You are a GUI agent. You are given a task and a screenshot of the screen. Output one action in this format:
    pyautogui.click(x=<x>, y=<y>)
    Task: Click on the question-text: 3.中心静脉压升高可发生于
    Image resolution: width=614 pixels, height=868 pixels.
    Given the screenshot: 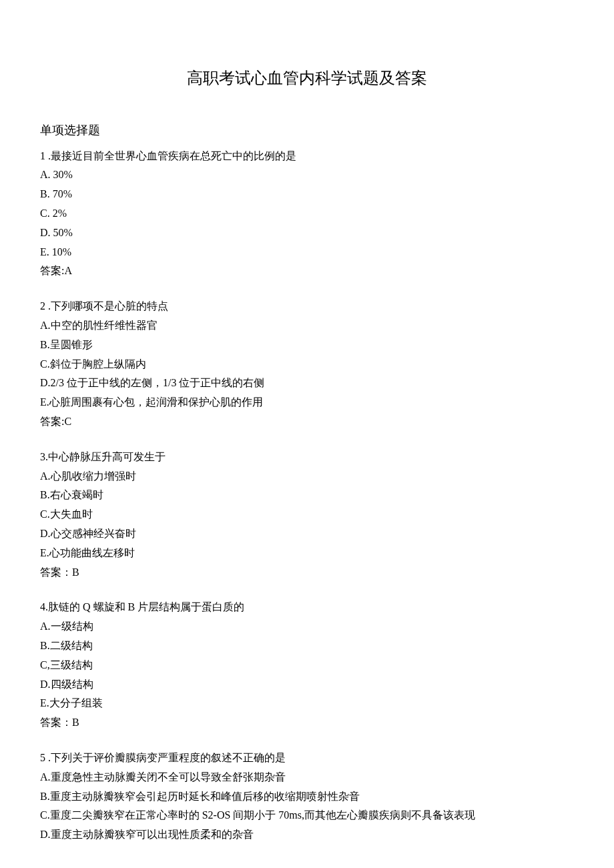 What is the action you would take?
    pyautogui.click(x=307, y=458)
    